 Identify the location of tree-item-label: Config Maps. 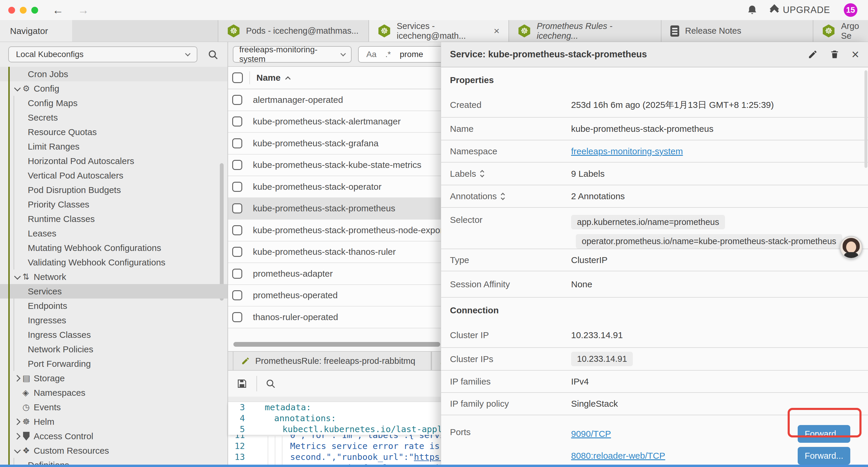
(45, 103).